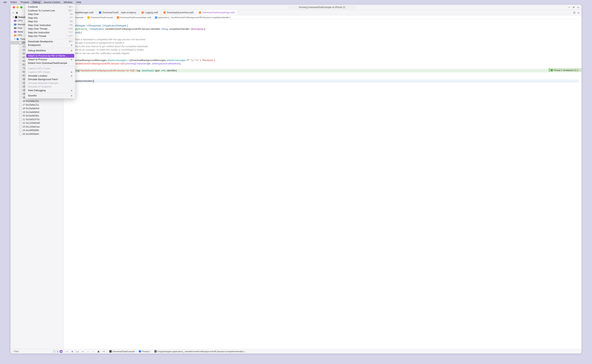 Image resolution: width=592 pixels, height=364 pixels. What do you see at coordinates (18, 7) in the screenshot?
I see `minimize-window-button` at bounding box center [18, 7].